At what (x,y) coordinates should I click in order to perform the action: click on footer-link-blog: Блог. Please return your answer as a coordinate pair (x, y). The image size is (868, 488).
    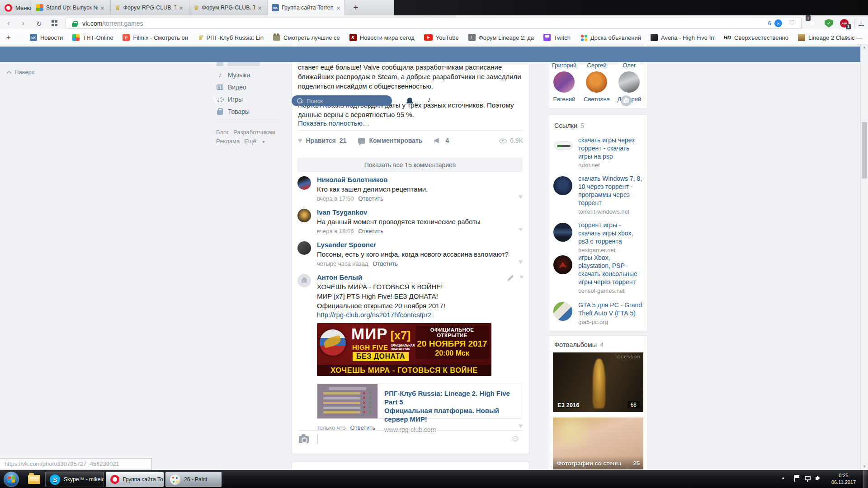
    Looking at the image, I should click on (222, 132).